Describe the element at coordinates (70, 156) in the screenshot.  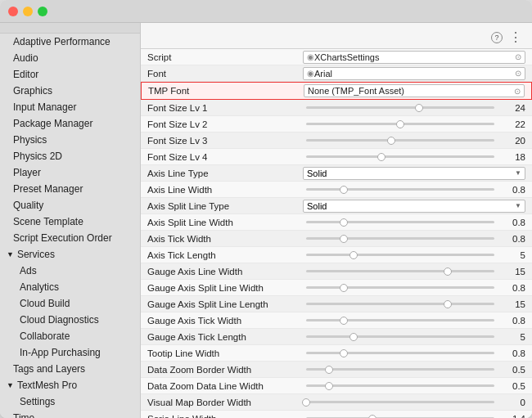
I see `sidebar-item: Physics 2D` at that location.